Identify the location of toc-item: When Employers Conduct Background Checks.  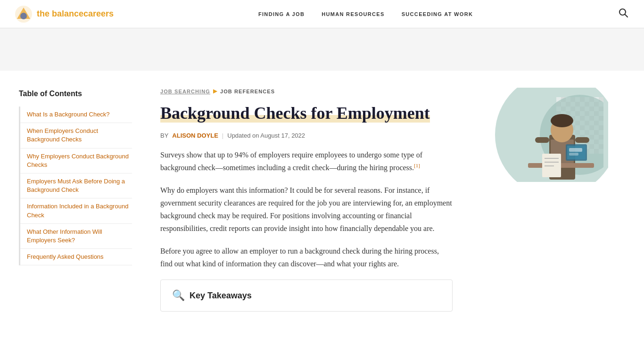
(76, 136).